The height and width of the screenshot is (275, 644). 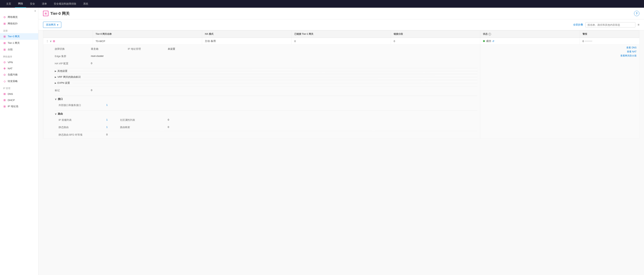 What do you see at coordinates (44, 4) in the screenshot?
I see `nav-inventory: 清单` at bounding box center [44, 4].